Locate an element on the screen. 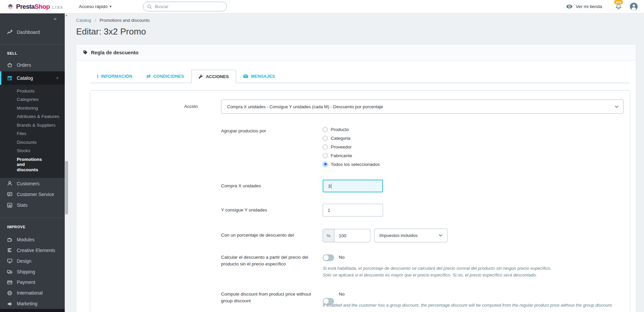 Image resolution: width=644 pixels, height=312 pixels. percent-input-group: % 100 is located at coordinates (346, 236).